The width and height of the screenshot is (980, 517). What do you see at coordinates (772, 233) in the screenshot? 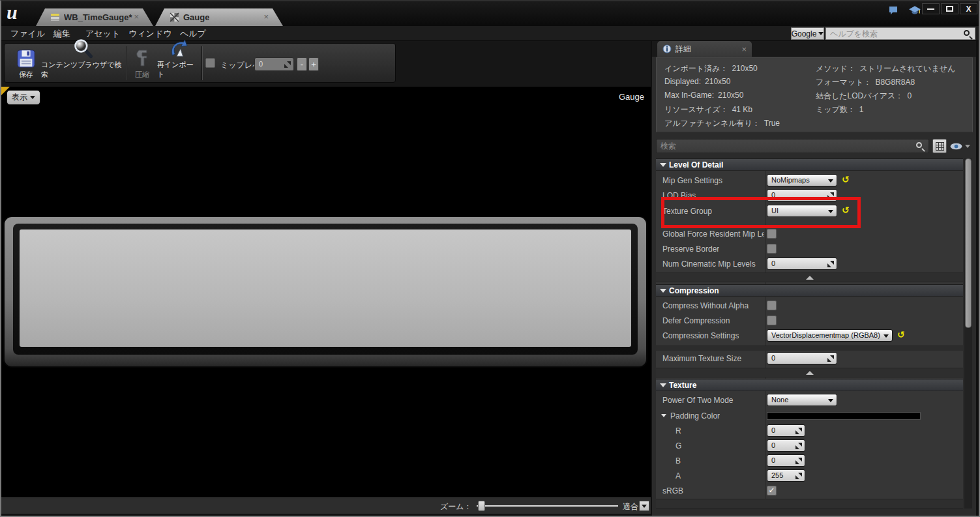
I see `global-force-resident-checkbox` at bounding box center [772, 233].